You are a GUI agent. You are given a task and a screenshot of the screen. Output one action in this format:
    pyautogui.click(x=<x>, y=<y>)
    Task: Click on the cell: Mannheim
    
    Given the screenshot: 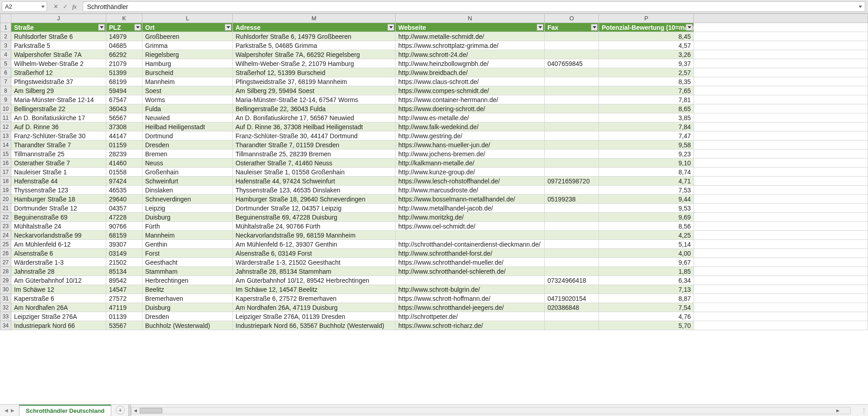 What is the action you would take?
    pyautogui.click(x=188, y=235)
    